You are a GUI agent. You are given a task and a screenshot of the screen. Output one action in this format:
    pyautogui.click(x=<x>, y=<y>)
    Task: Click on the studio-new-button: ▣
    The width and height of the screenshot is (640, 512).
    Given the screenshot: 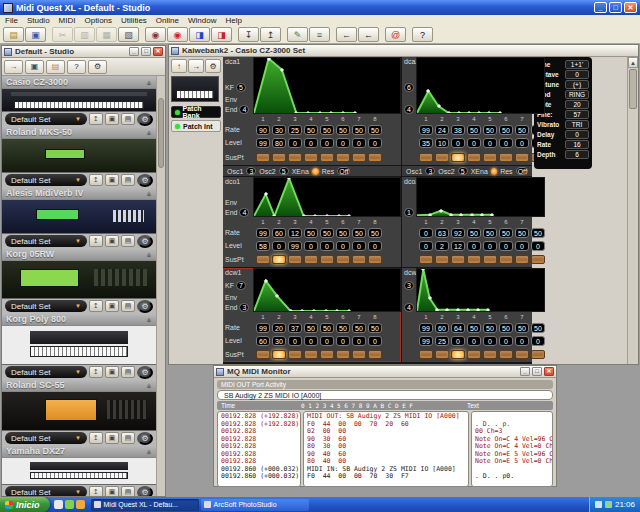 What is the action you would take?
    pyautogui.click(x=34, y=67)
    